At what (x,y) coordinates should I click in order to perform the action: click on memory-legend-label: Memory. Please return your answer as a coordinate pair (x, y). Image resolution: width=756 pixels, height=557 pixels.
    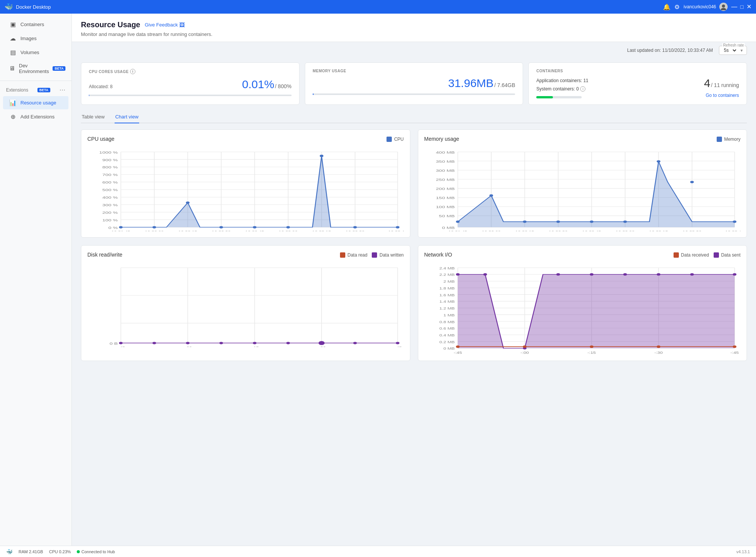
    Looking at the image, I should click on (732, 139).